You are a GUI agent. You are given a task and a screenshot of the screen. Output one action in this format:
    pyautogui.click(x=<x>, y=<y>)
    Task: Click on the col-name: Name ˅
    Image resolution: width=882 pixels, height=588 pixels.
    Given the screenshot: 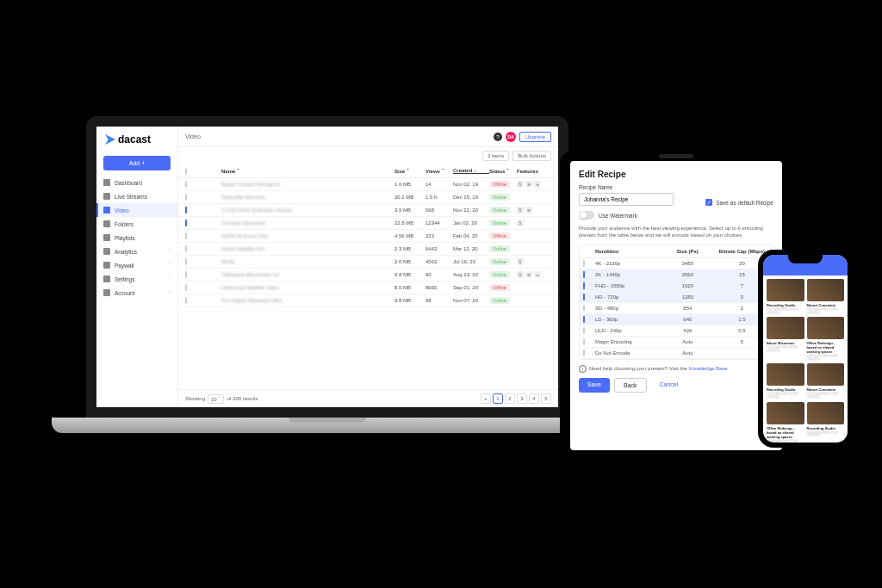 What is the action you would take?
    pyautogui.click(x=308, y=170)
    